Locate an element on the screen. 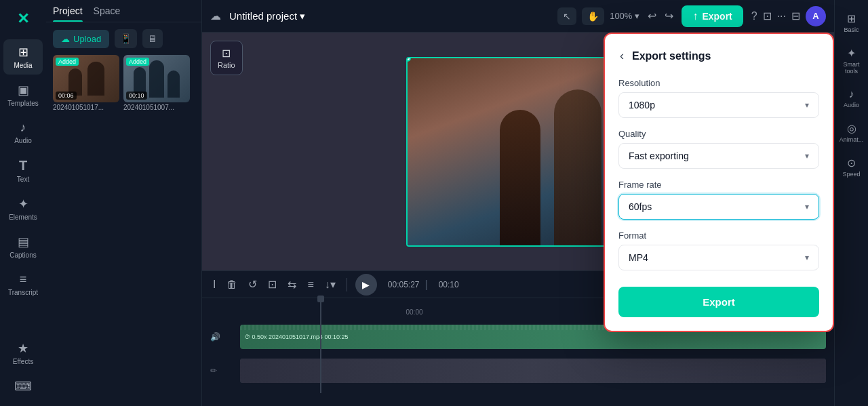  animate-icon: ◎ is located at coordinates (852, 129).